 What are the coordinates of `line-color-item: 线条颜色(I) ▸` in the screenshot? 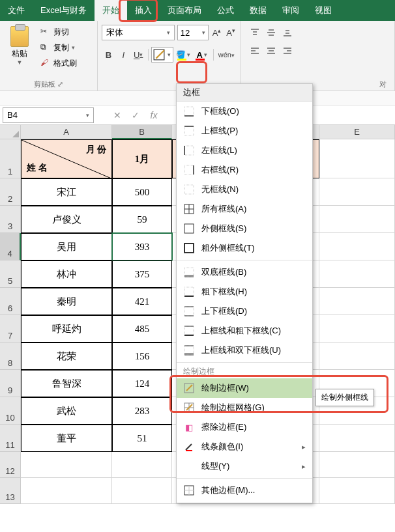 It's located at (244, 447).